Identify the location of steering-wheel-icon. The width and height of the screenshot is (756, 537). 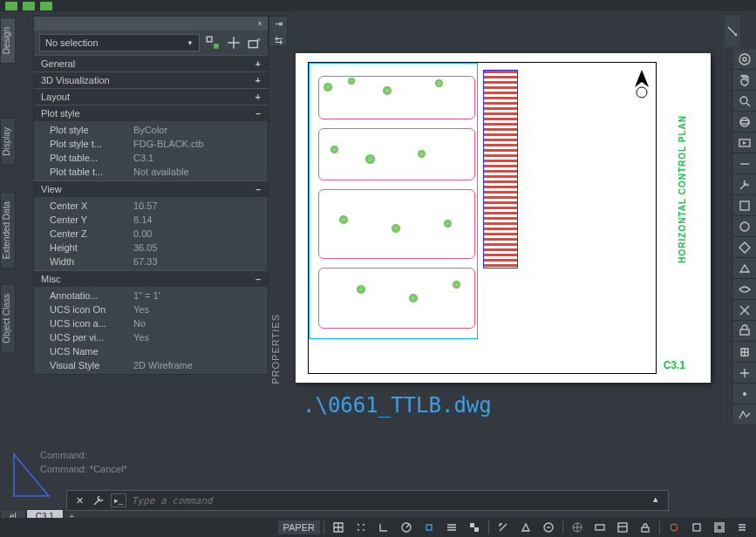
(745, 59).